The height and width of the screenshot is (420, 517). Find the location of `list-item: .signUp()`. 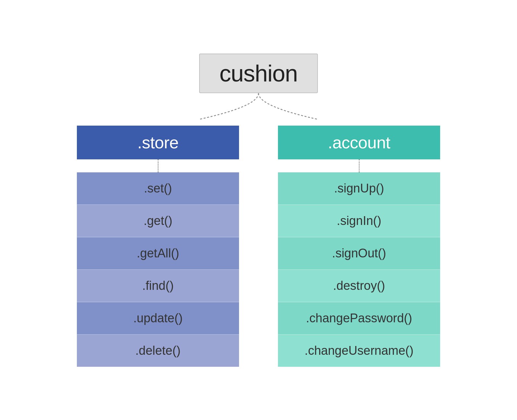

list-item: .signUp() is located at coordinates (359, 189).